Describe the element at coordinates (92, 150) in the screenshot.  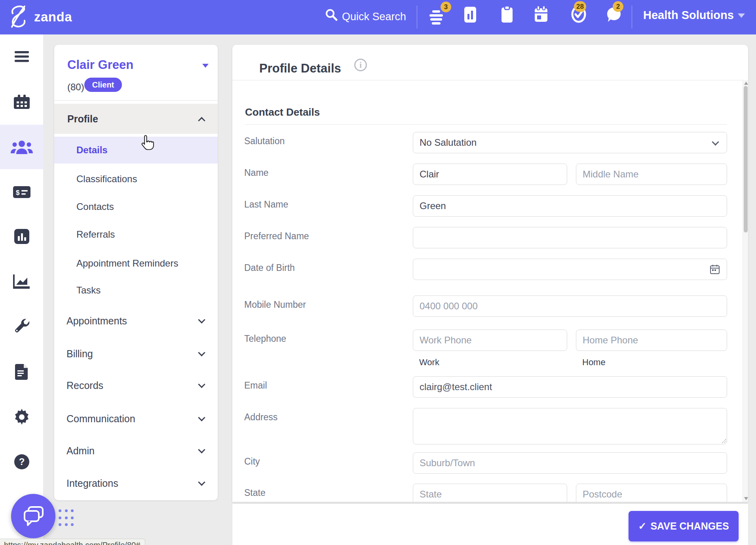
I see `menu-item-label: Details` at that location.